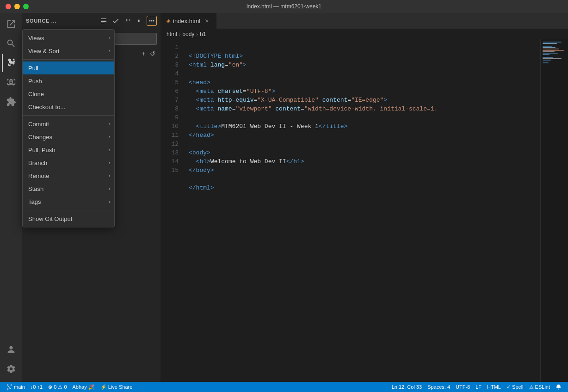 This screenshot has height=392, width=568. I want to click on menu-item-clone: Clone, so click(68, 94).